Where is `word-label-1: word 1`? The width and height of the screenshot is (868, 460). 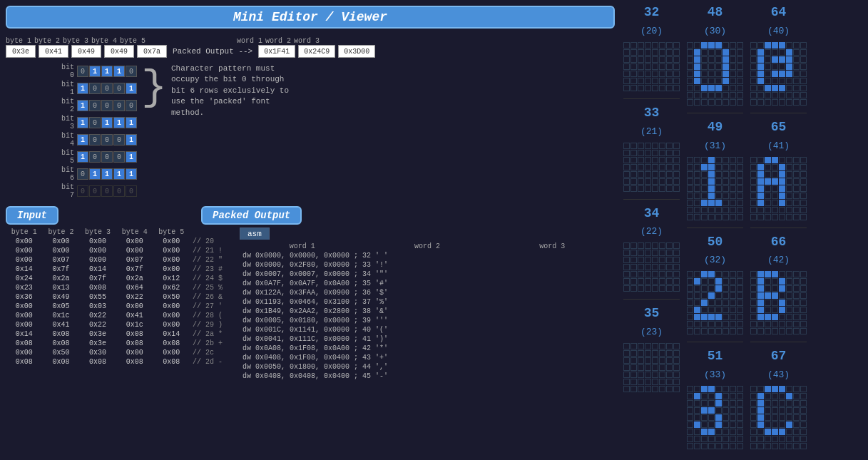
word-label-1: word 1 is located at coordinates (250, 41).